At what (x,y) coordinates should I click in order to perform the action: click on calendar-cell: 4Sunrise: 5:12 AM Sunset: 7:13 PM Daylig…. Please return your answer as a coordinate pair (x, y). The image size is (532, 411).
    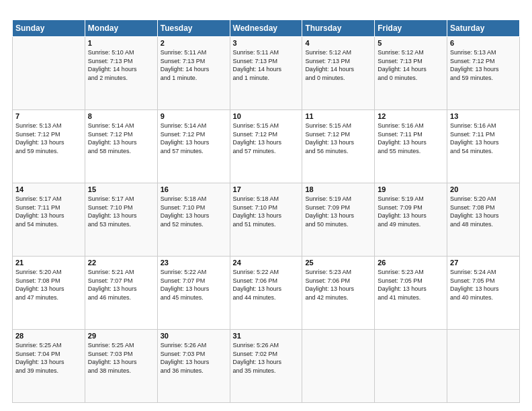
    Looking at the image, I should click on (339, 74).